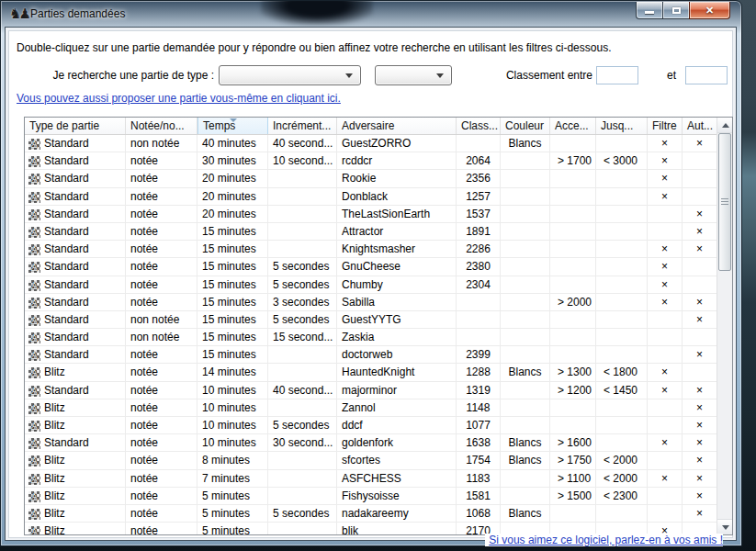 This screenshot has height=551, width=756. Describe the element at coordinates (665, 126) in the screenshot. I see `col-header-filtre: Filtre` at that location.